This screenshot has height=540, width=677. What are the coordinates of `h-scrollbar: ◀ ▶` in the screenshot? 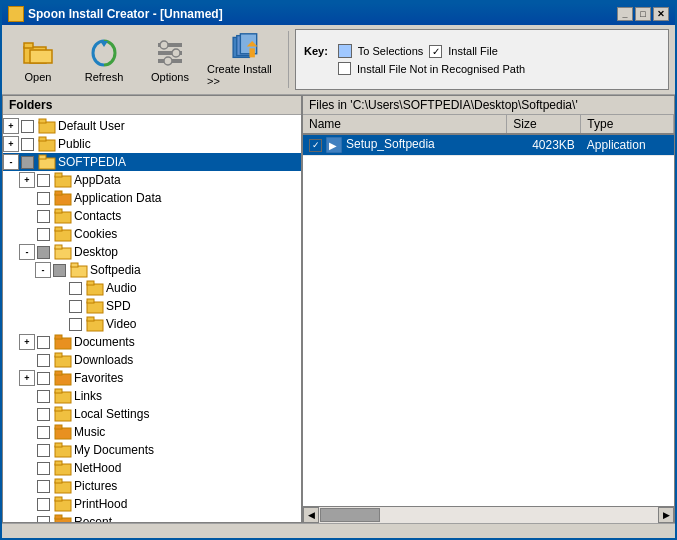 It's located at (488, 514).